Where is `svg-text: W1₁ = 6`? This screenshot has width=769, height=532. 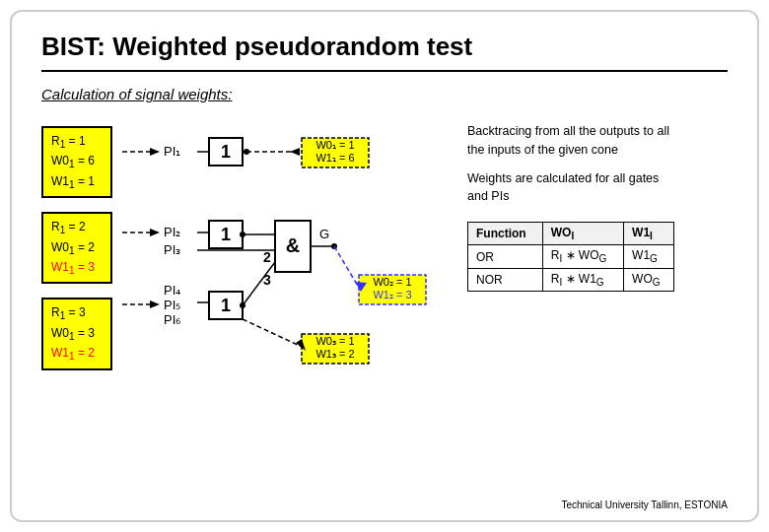
svg-text: W1₁ = 6 is located at coordinates (335, 158).